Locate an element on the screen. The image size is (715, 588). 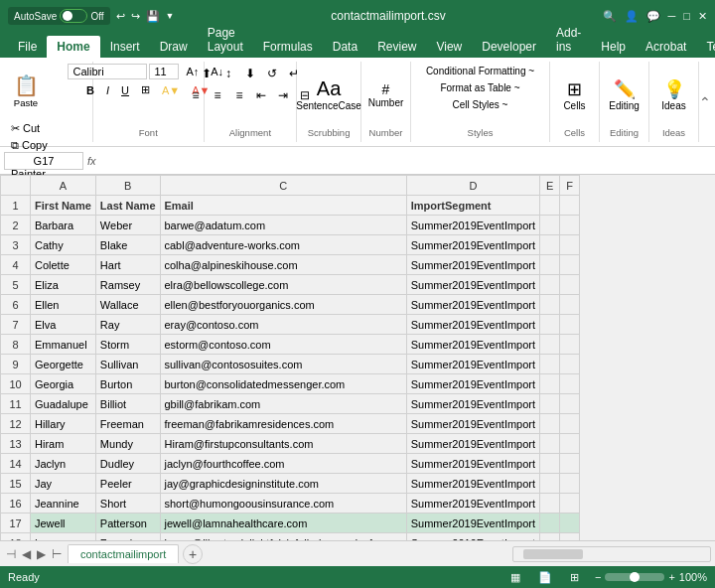
cell-13-f is located at coordinates (570, 444).